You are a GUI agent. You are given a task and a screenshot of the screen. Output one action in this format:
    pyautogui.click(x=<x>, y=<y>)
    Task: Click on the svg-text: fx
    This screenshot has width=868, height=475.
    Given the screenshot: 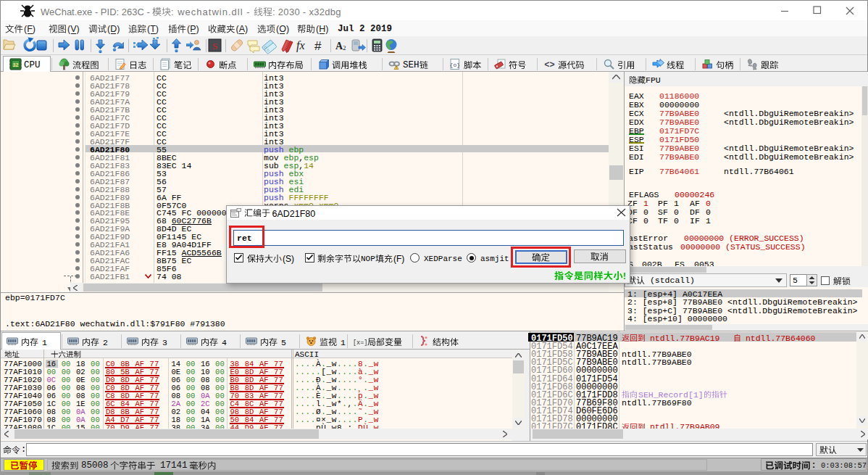 What is the action you would take?
    pyautogui.click(x=301, y=46)
    